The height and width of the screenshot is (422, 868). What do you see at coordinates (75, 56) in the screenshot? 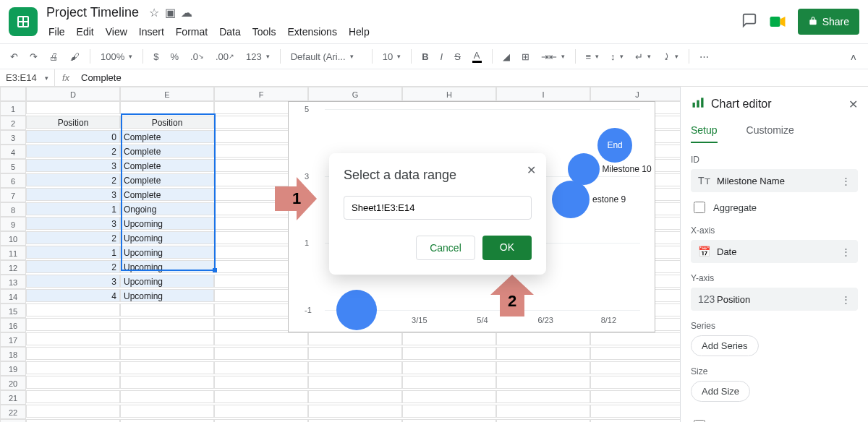
I see `paint-format-button: 🖌` at bounding box center [75, 56].